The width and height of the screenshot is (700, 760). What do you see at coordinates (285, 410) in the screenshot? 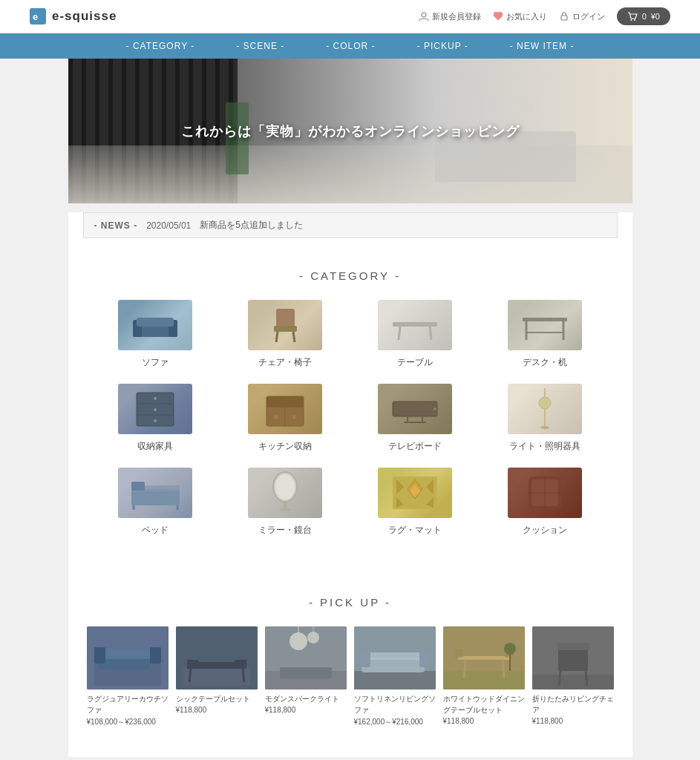
I see `kitchen-img` at bounding box center [285, 410].